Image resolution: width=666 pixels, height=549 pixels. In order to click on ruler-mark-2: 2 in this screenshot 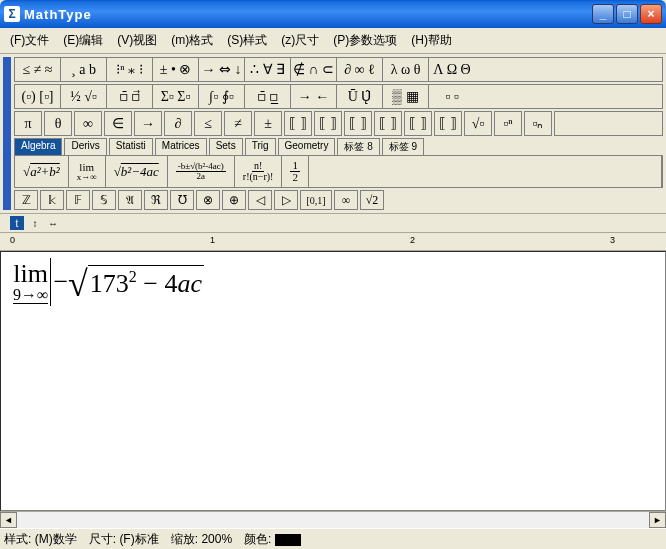, I will do `click(412, 240)`.